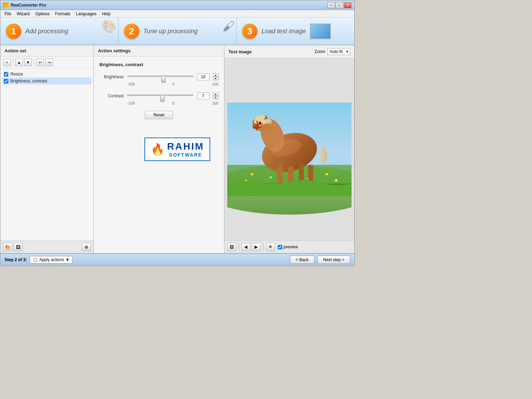  What do you see at coordinates (290, 149) in the screenshot?
I see `test-image-panel: Test image Zoom Auto fit 25% 50% 75% 100…` at bounding box center [290, 149].